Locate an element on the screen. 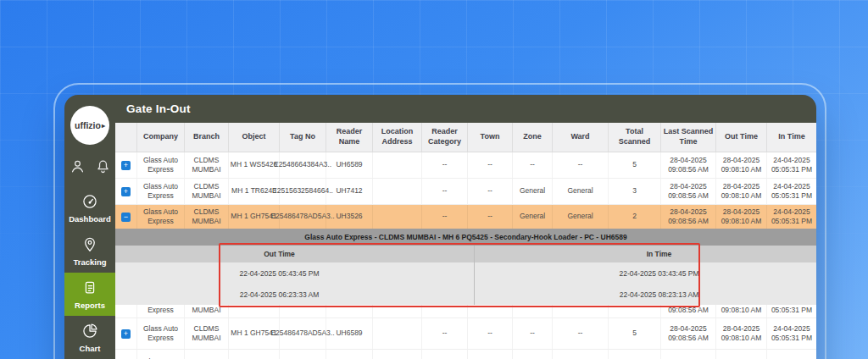 The height and width of the screenshot is (359, 868). subtable-column: 22-04-2025 03:43:45 PM22-04-2025 08:23:1… is located at coordinates (646, 284).